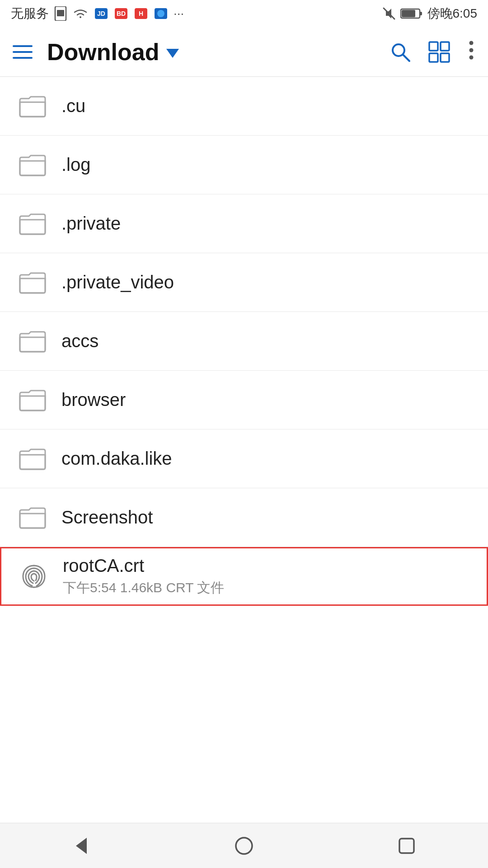  Describe the element at coordinates (94, 400) in the screenshot. I see `file-info: browser` at that location.